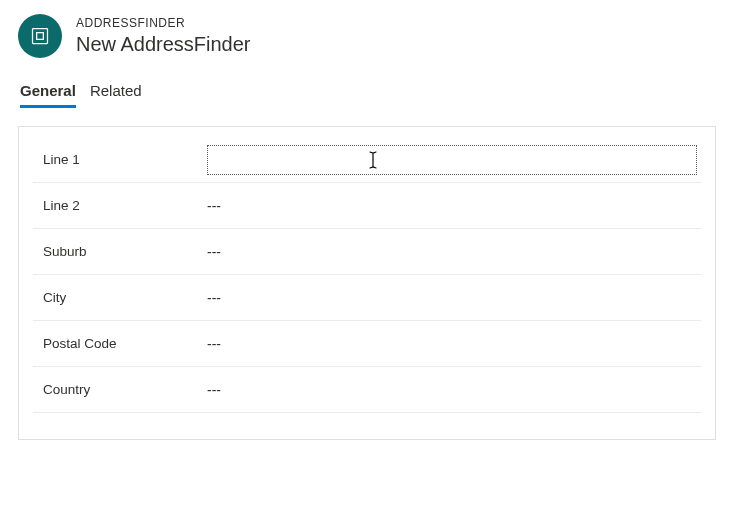 This screenshot has height=512, width=734. Describe the element at coordinates (40, 36) in the screenshot. I see `entity-icon` at that location.